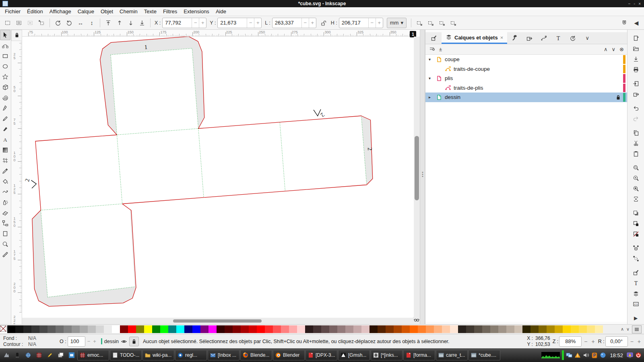  I want to click on x-minus: −, so click(195, 23).